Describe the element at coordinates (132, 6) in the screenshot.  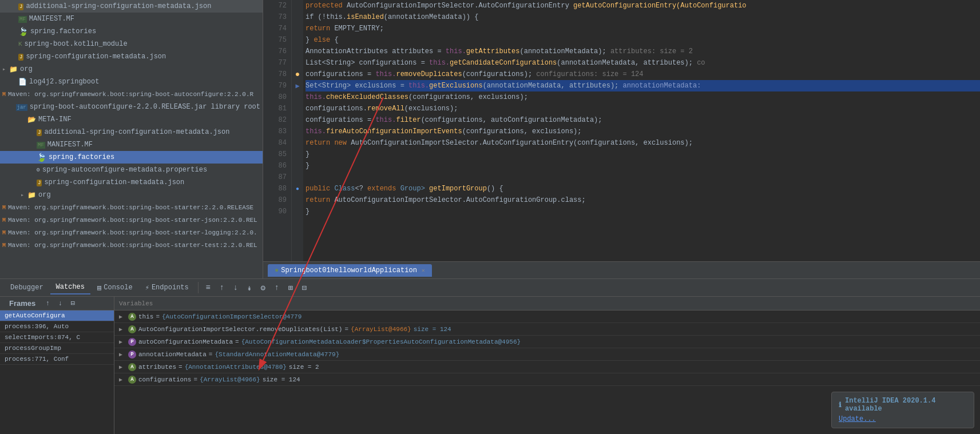
I see `tree-item-json1: Jadditional-spring-configuration-metadat…` at that location.